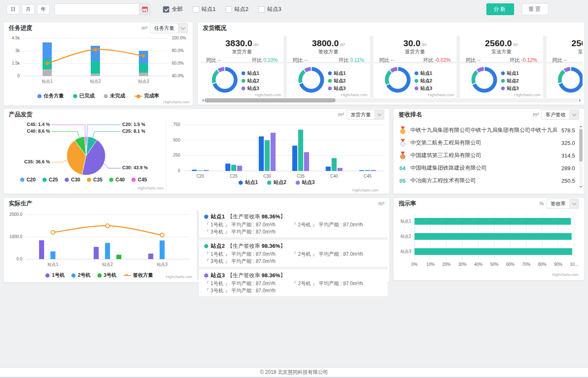 This screenshot has width=588, height=378. What do you see at coordinates (176, 124) in the screenshot?
I see `svg-text: 750` at bounding box center [176, 124].